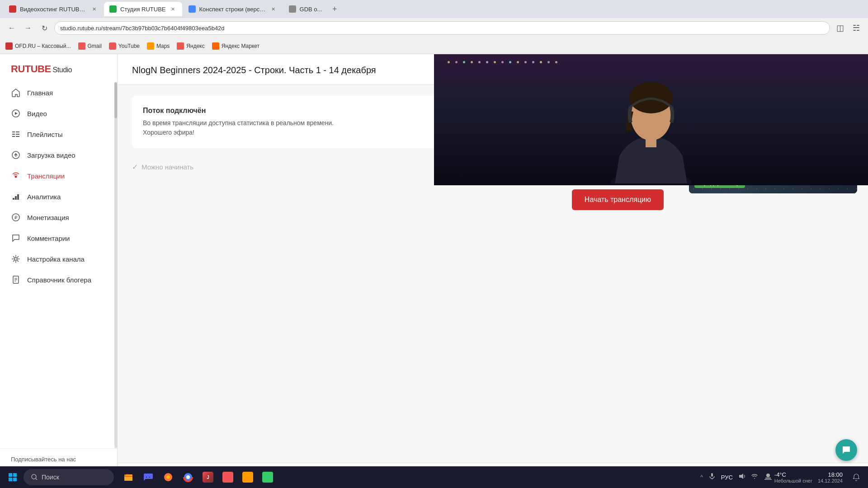  Describe the element at coordinates (208, 477) in the screenshot. I see `taskbar-app-jetbrains: J` at that location.